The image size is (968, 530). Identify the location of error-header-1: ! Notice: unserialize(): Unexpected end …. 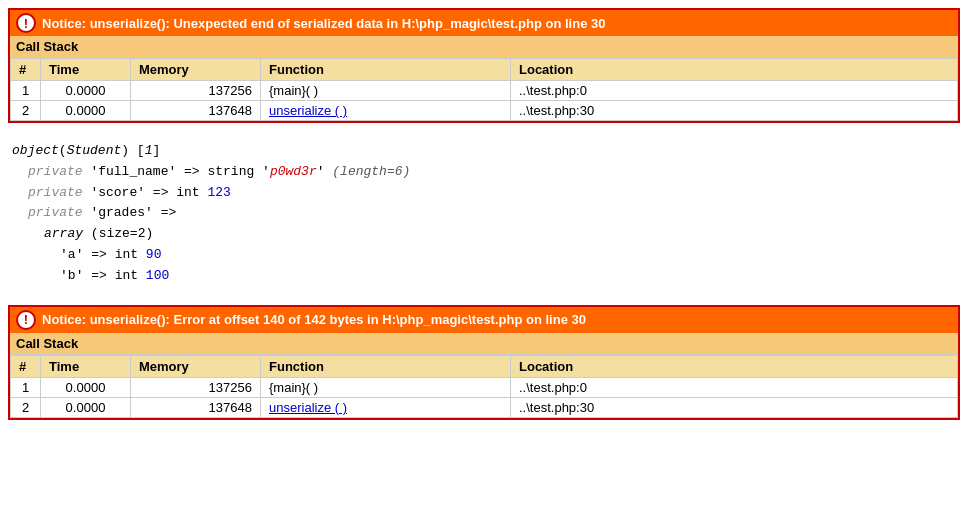
(484, 23).